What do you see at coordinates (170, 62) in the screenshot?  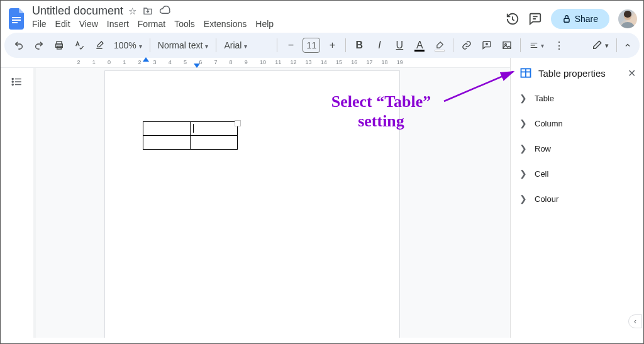 I see `ruler-tick: 4` at bounding box center [170, 62].